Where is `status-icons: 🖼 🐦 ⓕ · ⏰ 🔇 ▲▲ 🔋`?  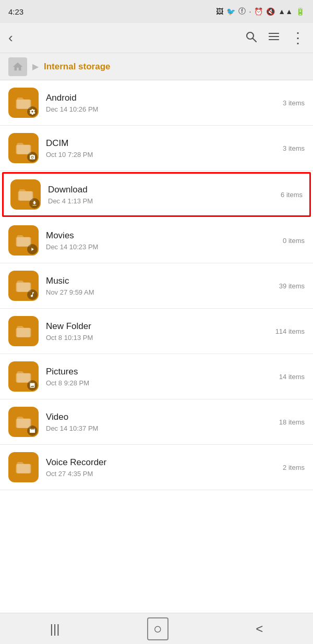 status-icons: 🖼 🐦 ⓕ · ⏰ 🔇 ▲▲ 🔋 is located at coordinates (260, 11).